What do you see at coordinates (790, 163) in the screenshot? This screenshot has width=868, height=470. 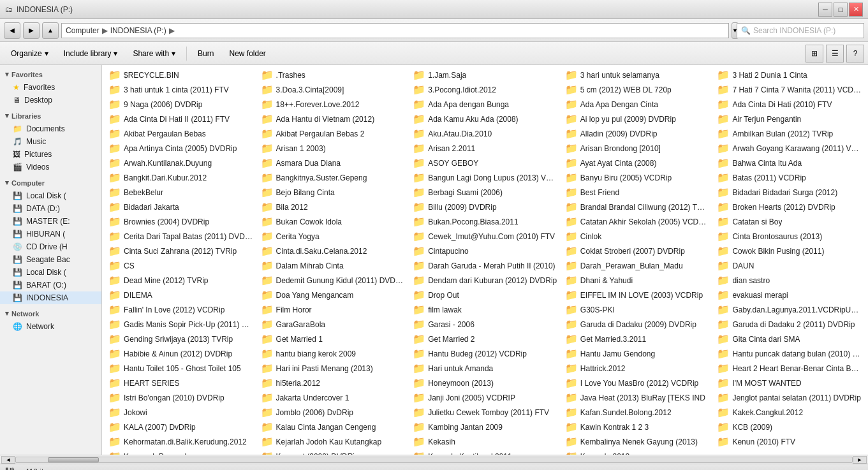 I see `list-item: 📁Bahwa Cinta Itu Ada` at bounding box center [790, 163].